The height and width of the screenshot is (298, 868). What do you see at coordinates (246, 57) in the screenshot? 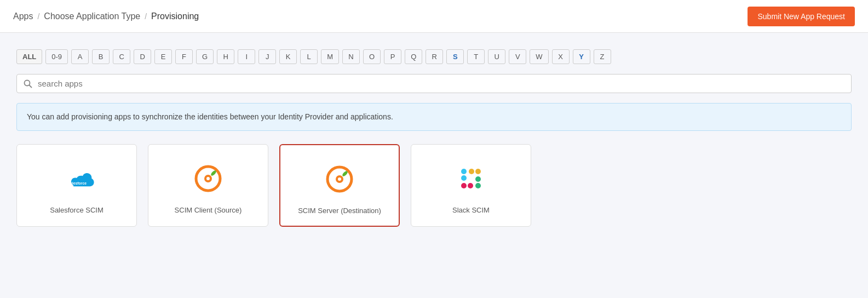
I see `alpha-filter-i: I` at bounding box center [246, 57].